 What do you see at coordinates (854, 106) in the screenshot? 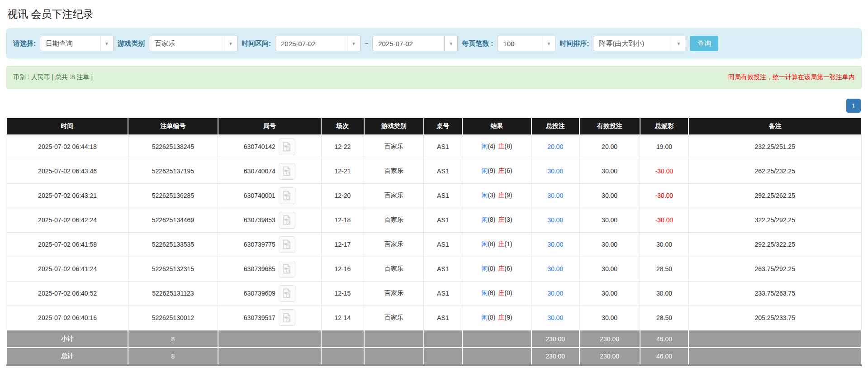
I see `page-button-1: 1` at bounding box center [854, 106].